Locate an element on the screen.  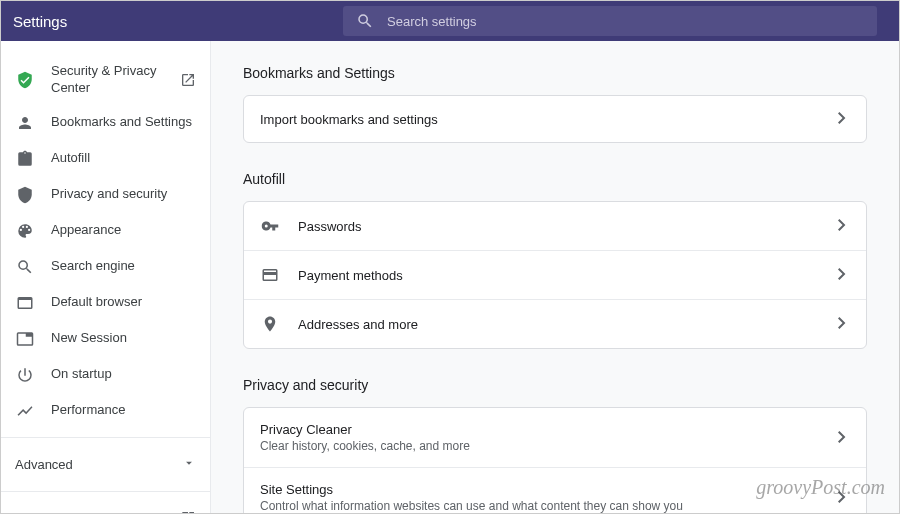
power-icon is located at coordinates (25, 375).